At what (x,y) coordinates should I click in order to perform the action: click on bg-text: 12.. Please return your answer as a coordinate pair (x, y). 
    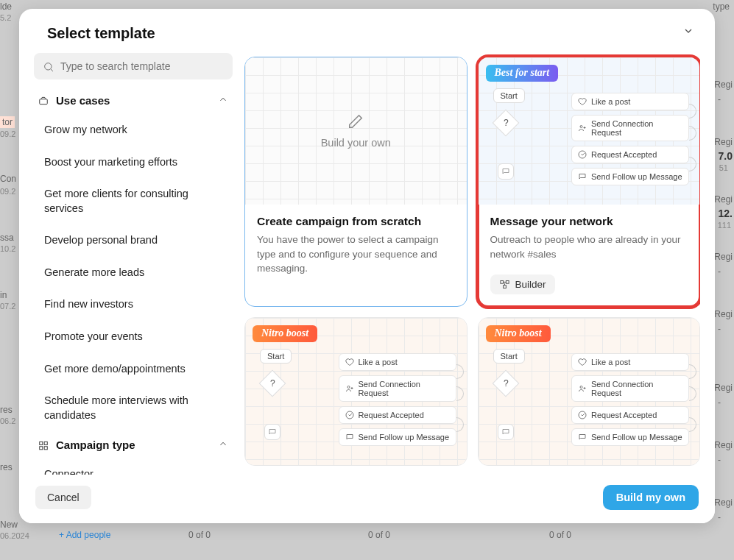
    Looking at the image, I should click on (726, 213).